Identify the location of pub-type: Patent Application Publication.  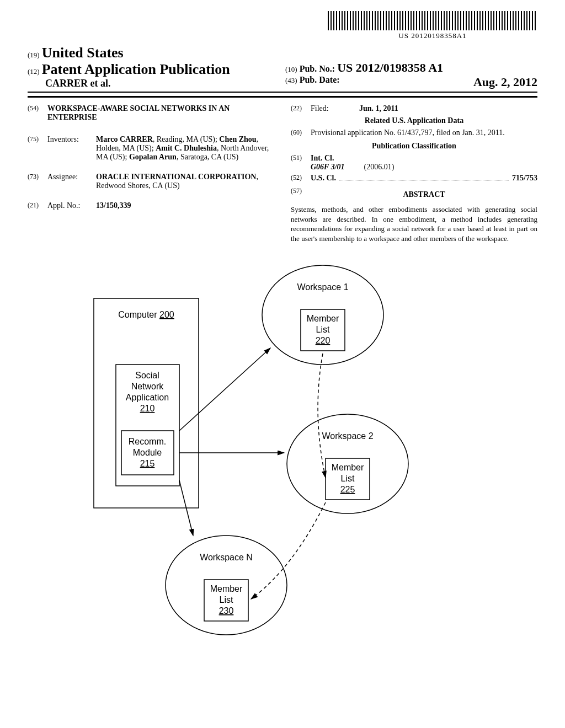
(136, 69).